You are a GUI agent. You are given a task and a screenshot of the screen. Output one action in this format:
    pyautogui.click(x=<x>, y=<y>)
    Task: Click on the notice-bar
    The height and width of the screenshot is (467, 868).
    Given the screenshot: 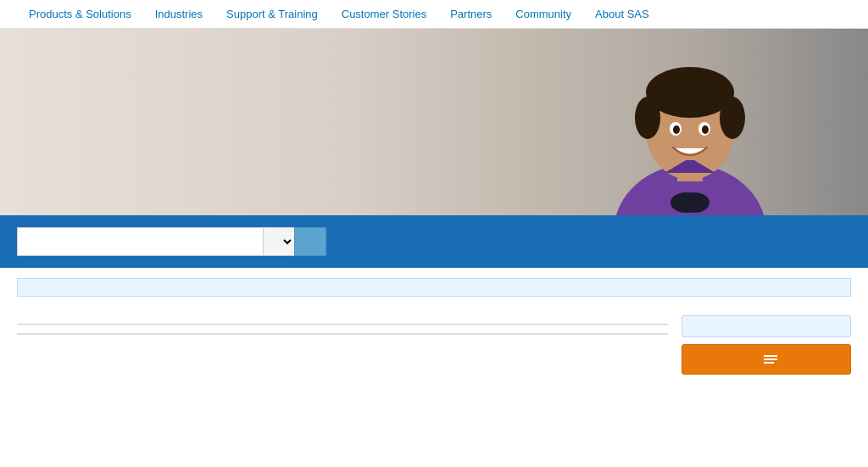 What is the action you would take?
    pyautogui.click(x=434, y=287)
    